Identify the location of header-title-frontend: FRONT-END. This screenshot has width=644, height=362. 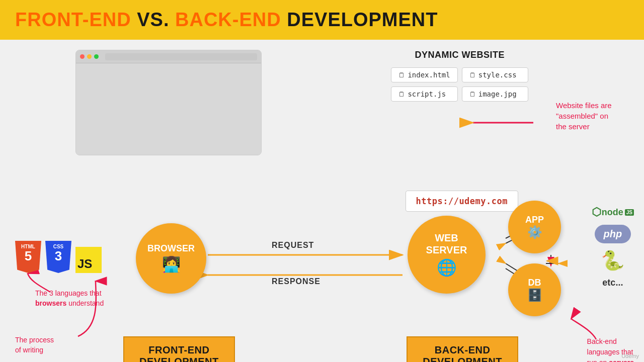
(73, 20).